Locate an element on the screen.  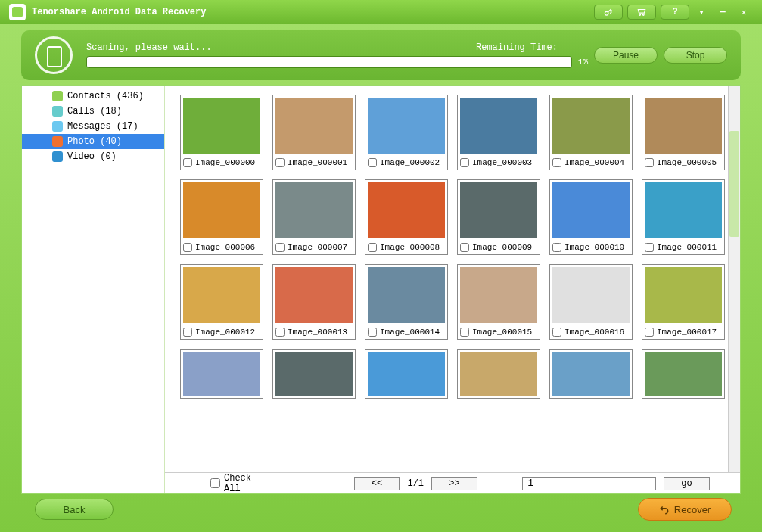
sidebar-item-video: Video (0) is located at coordinates (93, 157).